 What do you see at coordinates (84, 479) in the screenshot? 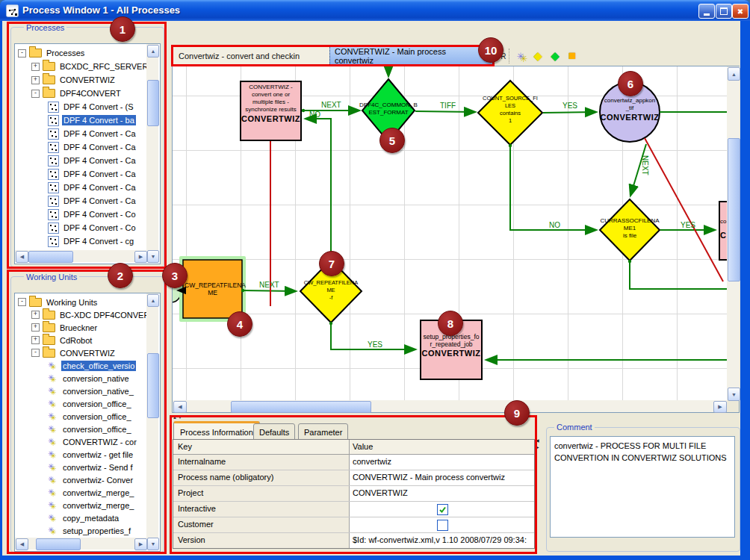
I see `tree-item-unit: ✳convertwiz- Conver` at bounding box center [84, 479].